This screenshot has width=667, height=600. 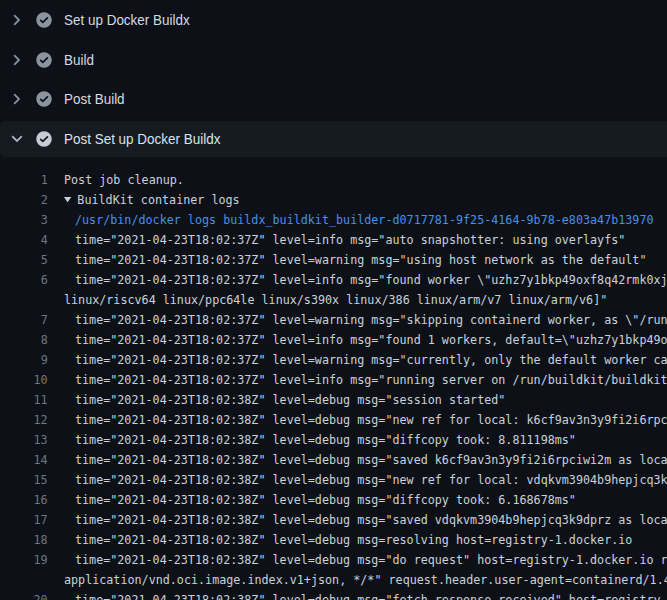 I want to click on log-line: 19time="2021-04-23T18:02:38Z" level=debu…, so click(x=334, y=560).